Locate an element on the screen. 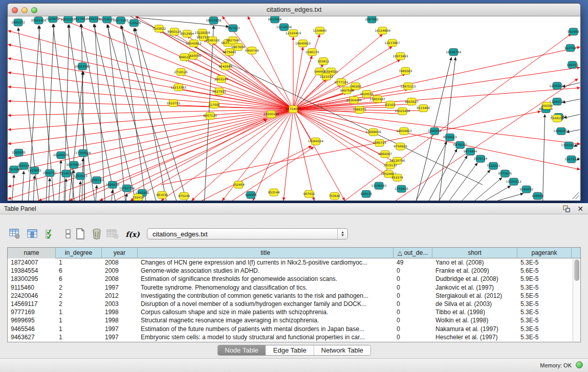  graph-node: 252274 is located at coordinates (397, 178).